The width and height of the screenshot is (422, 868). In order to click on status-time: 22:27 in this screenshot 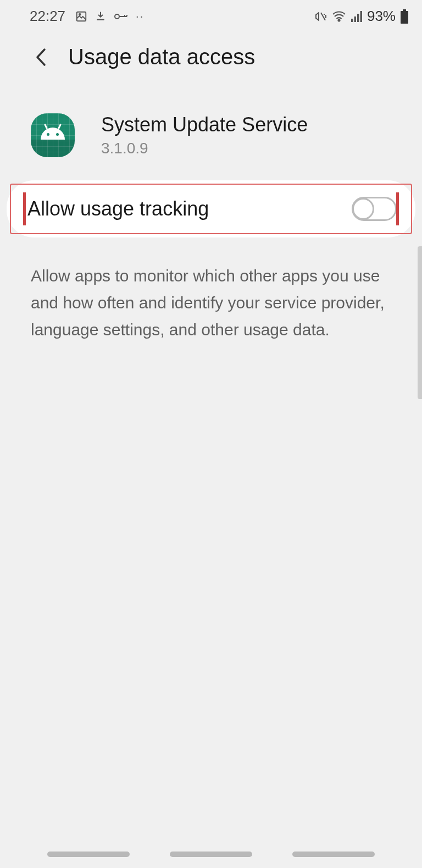, I will do `click(47, 16)`.